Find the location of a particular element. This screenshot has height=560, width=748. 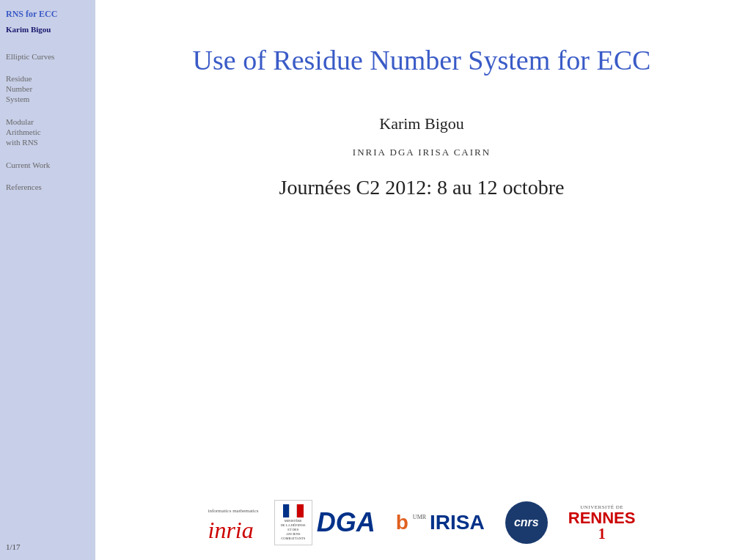

logos-row: informatics mathematics inria MINISTÈRED… is located at coordinates (422, 523).